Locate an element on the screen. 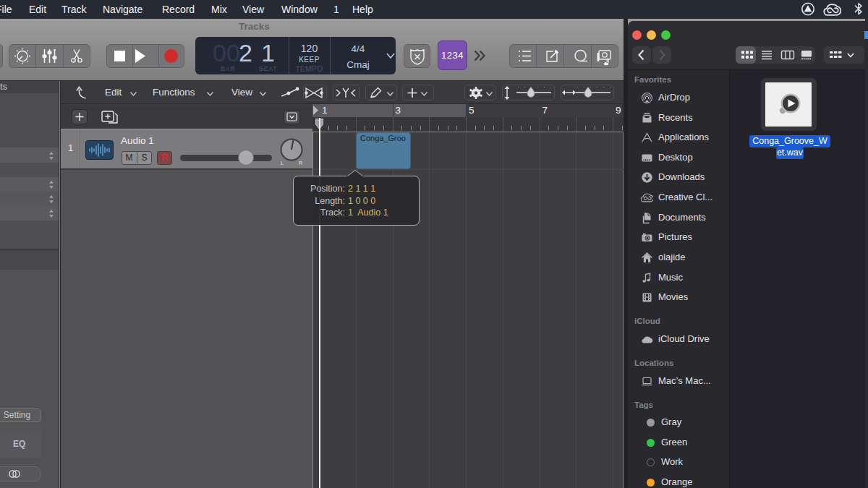 Image resolution: width=868 pixels, height=488 pixels. svg-text: L is located at coordinates (282, 163).